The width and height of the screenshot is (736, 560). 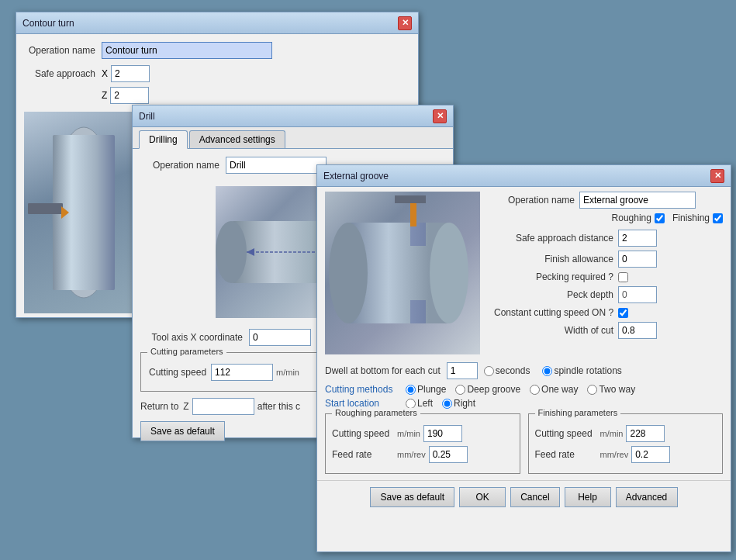 I want to click on contour-op-name-input, so click(x=187, y=50).